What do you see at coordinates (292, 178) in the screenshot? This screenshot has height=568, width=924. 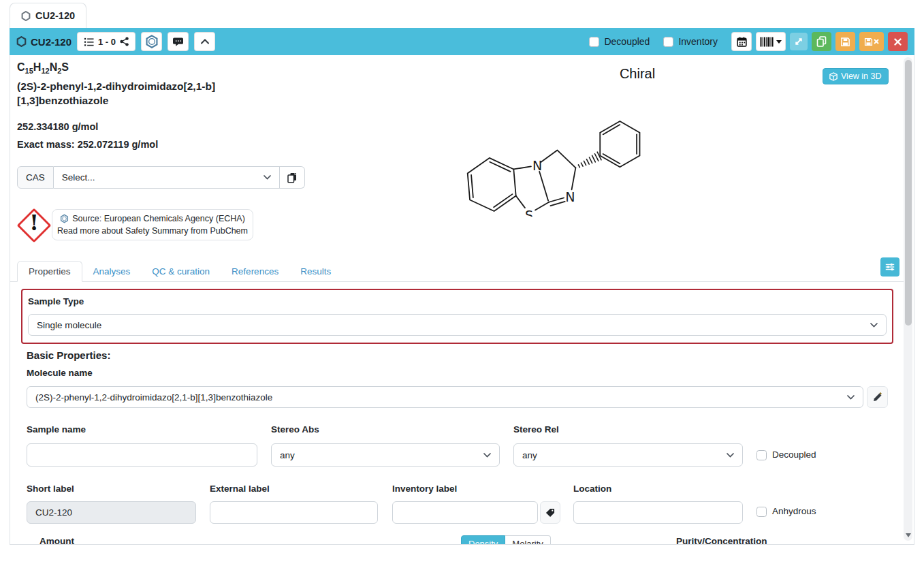 I see `clipboard-copy-icon` at bounding box center [292, 178].